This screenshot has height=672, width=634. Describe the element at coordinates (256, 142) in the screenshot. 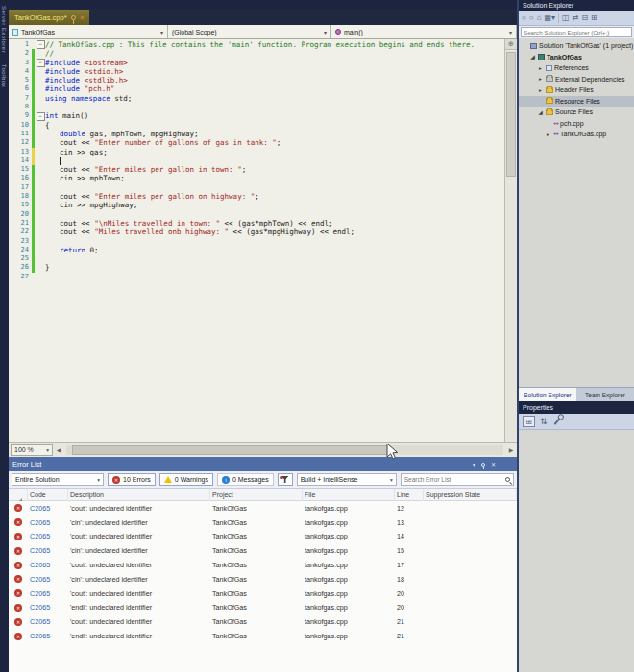

I see `code-line: 12cout << "Enter number of gallons of ga…` at that location.